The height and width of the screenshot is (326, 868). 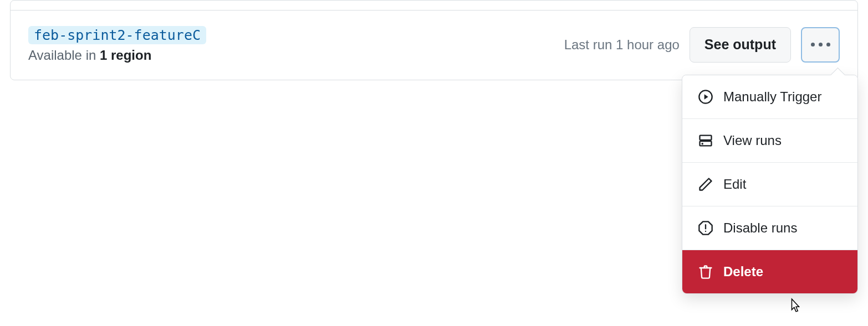 I want to click on play-circle-icon, so click(x=706, y=97).